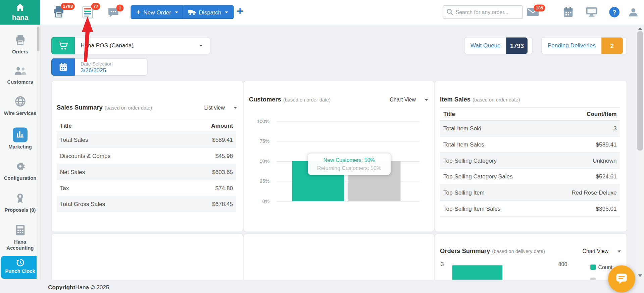 This screenshot has width=644, height=293. What do you see at coordinates (307, 100) in the screenshot?
I see `customers-subtitle: (based on order date)` at bounding box center [307, 100].